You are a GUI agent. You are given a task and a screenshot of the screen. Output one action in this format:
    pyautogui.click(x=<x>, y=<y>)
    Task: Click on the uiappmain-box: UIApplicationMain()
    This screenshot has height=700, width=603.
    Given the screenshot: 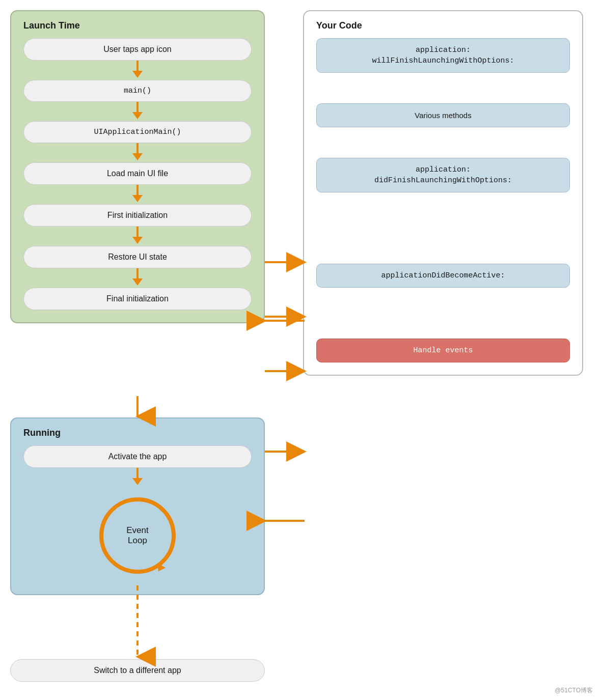 What is the action you would take?
    pyautogui.click(x=138, y=132)
    